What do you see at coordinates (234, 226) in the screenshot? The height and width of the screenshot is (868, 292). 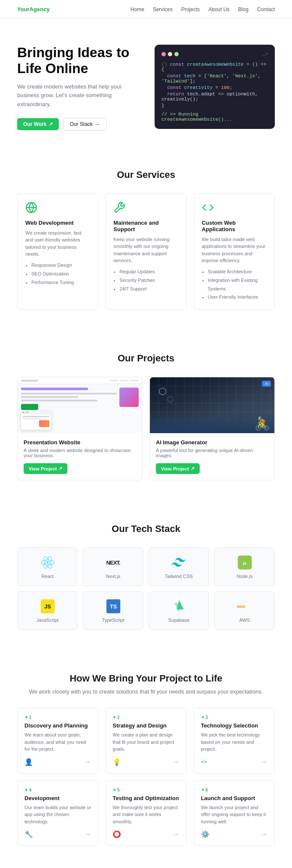 I see `service-title-custom: Custom Web Applications` at bounding box center [234, 226].